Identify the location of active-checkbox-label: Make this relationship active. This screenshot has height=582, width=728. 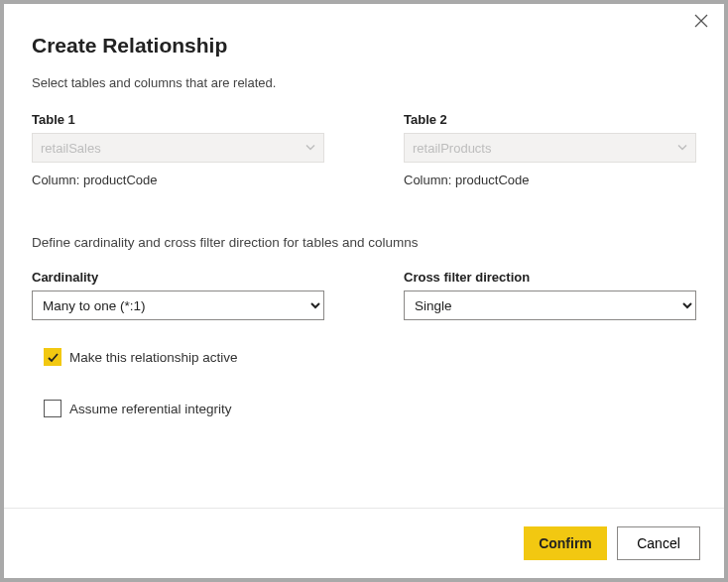
(154, 357).